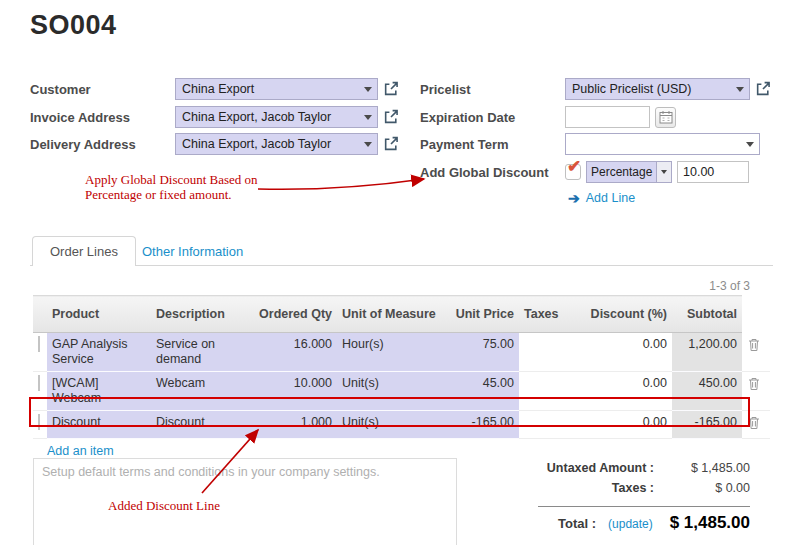  Describe the element at coordinates (662, 144) in the screenshot. I see `payment-term-select` at that location.